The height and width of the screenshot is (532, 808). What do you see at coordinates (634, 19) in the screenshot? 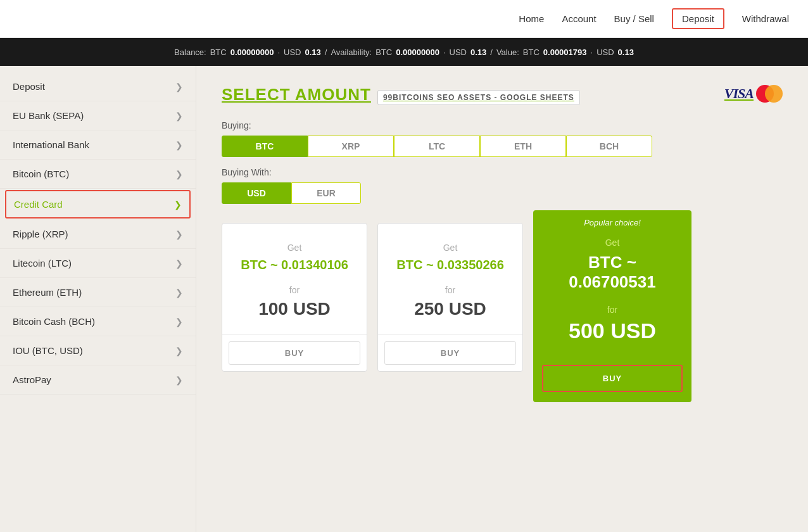
I see `nav-buy-sell: Buy / Sell` at bounding box center [634, 19].